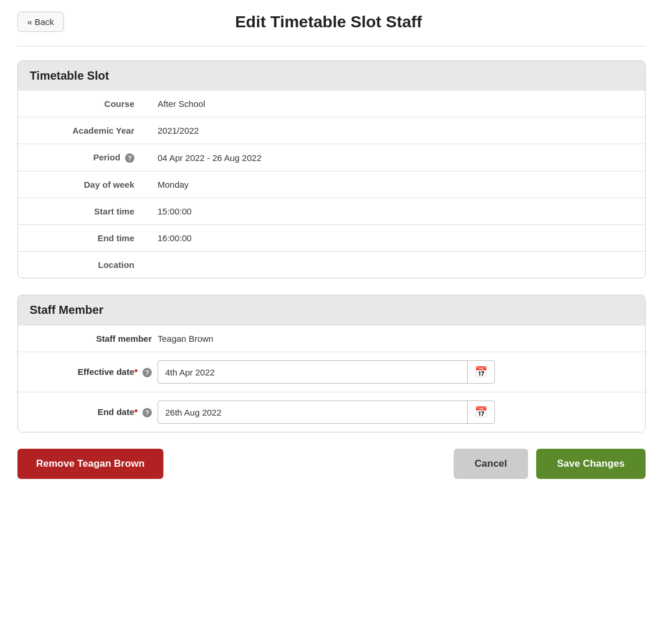 This screenshot has height=644, width=663. I want to click on location-value, so click(395, 265).